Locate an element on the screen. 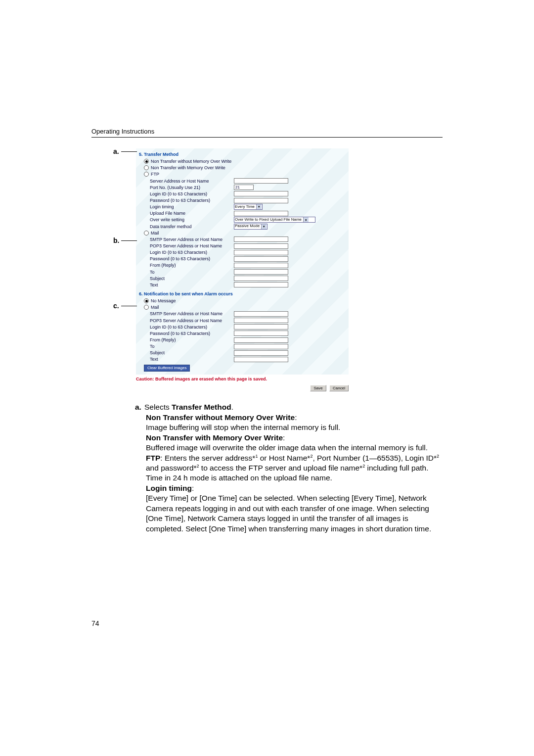  option-ftp: FTP is located at coordinates (245, 174).